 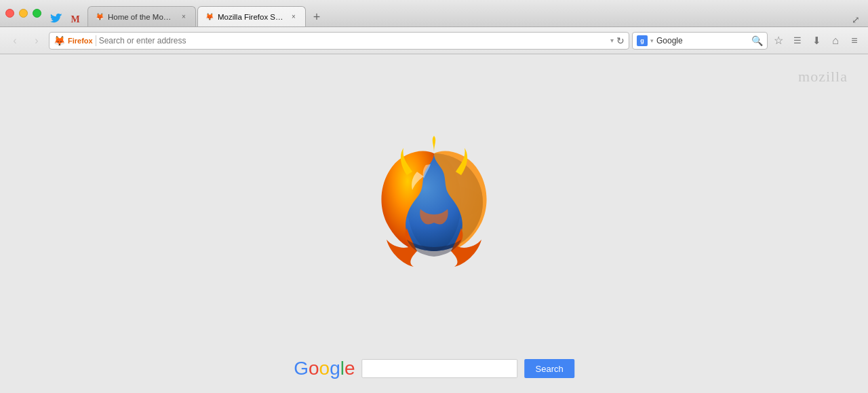 What do you see at coordinates (15, 41) in the screenshot?
I see `back-button: ‹` at bounding box center [15, 41].